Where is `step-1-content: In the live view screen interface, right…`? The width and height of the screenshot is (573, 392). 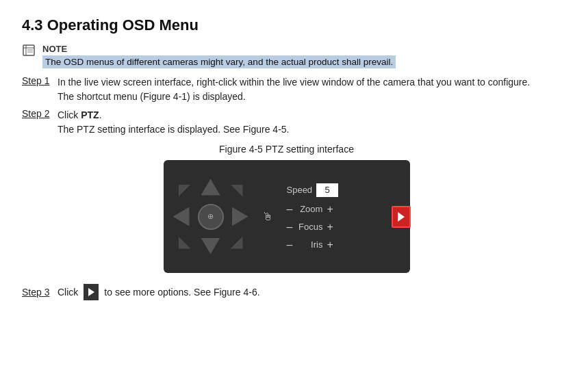 step-1-content: In the live view screen interface, right… is located at coordinates (304, 90).